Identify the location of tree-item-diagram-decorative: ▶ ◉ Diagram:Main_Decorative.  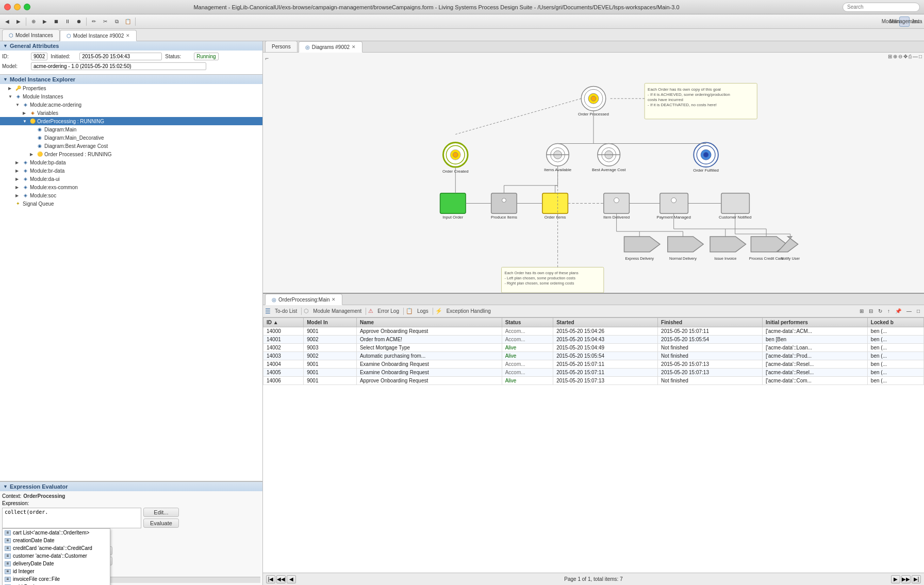
(131, 138).